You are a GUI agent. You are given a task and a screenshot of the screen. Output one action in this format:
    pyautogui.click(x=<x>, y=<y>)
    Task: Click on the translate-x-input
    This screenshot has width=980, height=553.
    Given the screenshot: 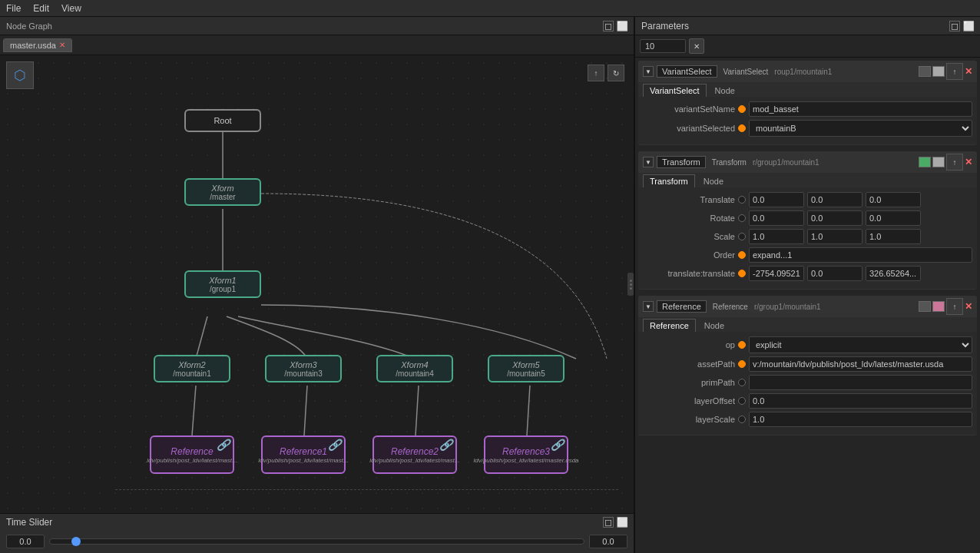 What is the action you would take?
    pyautogui.click(x=776, y=200)
    